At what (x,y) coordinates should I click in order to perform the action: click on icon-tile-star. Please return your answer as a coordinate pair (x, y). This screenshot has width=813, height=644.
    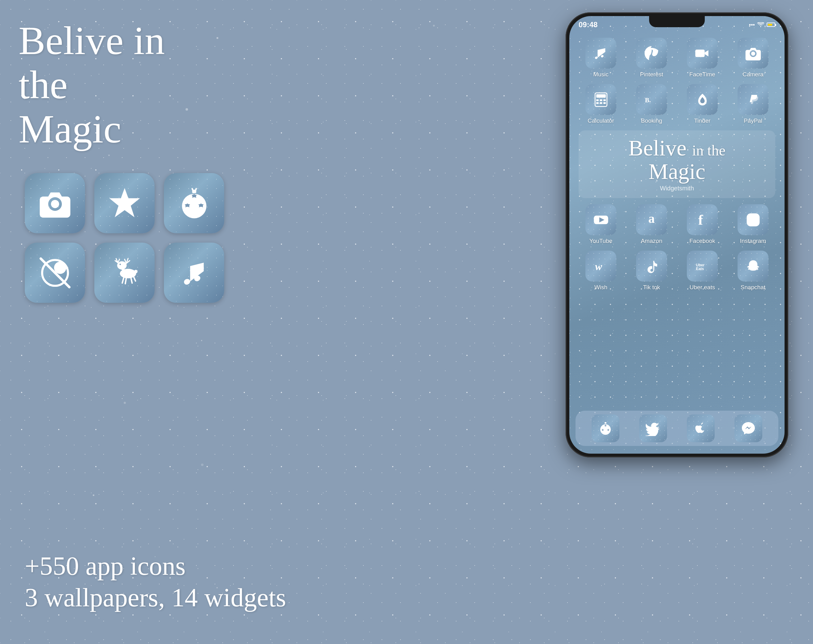
    Looking at the image, I should click on (124, 203).